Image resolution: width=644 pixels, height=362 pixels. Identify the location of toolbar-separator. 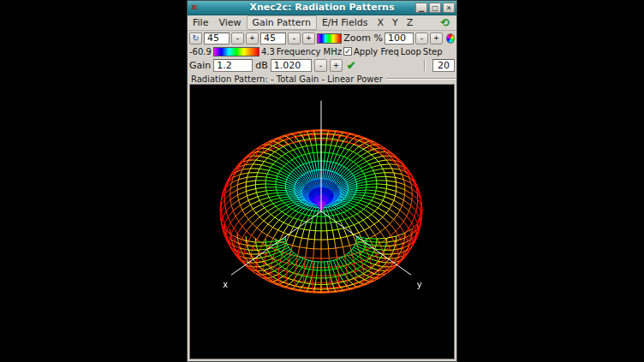
(425, 65).